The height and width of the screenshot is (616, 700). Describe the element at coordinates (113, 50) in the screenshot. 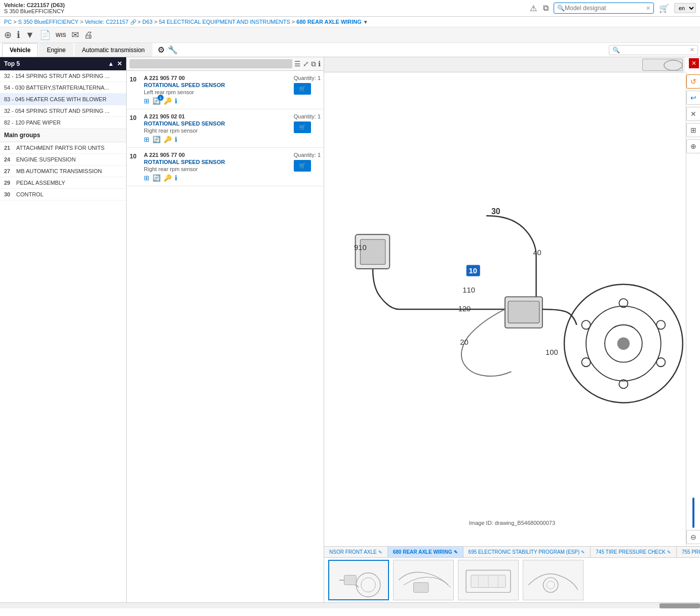

I see `tab-automatic-transmission: Automatic transmission` at that location.